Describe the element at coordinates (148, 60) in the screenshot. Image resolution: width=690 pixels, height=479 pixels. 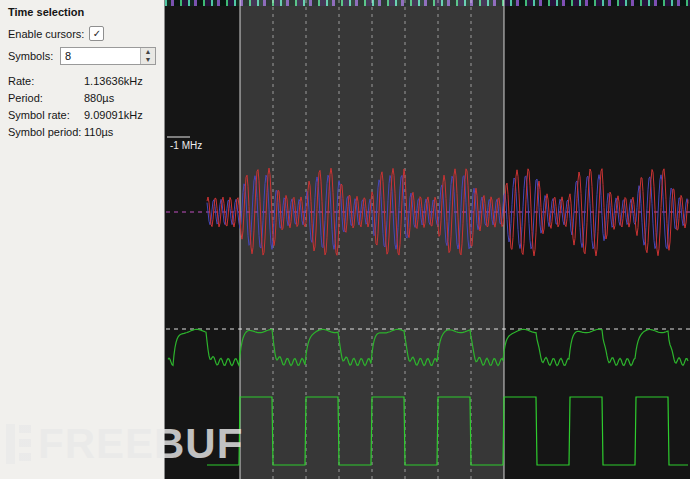
I see `spin-down-button: ▼` at that location.